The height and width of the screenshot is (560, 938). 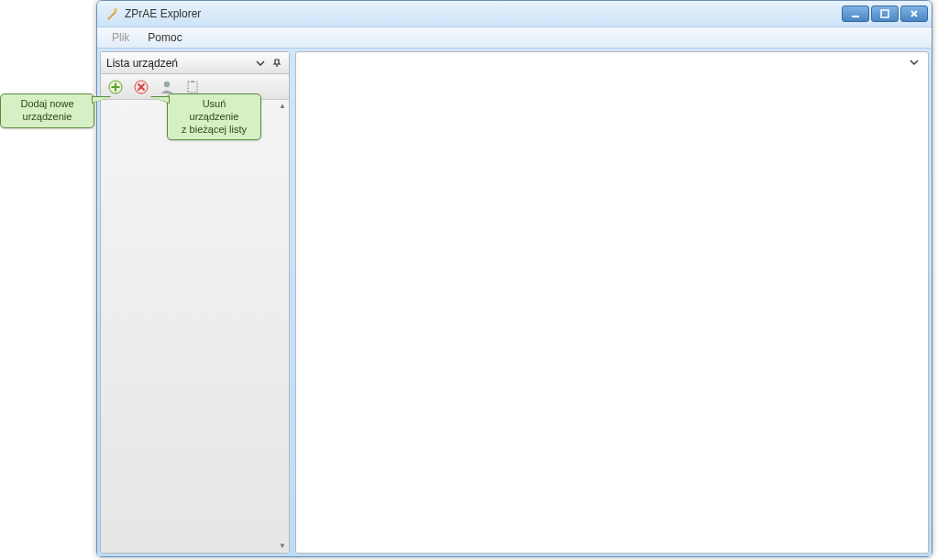 What do you see at coordinates (215, 117) in the screenshot?
I see `tooltip-delete-device: Usuń urządzenie z bieżącej listy` at bounding box center [215, 117].